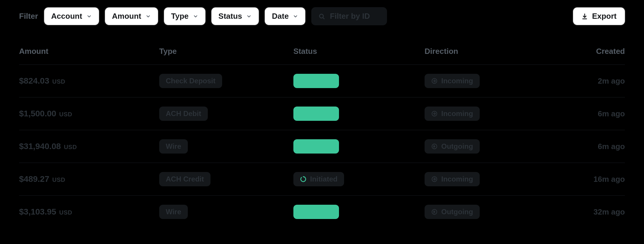 Image resolution: width=644 pixels, height=244 pixels. I want to click on filter-date-button: Date, so click(285, 16).